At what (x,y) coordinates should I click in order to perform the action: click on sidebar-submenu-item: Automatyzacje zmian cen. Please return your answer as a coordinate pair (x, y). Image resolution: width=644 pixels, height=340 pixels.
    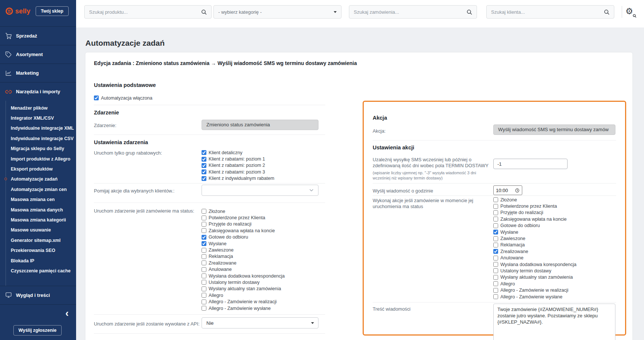
    Looking at the image, I should click on (43, 190).